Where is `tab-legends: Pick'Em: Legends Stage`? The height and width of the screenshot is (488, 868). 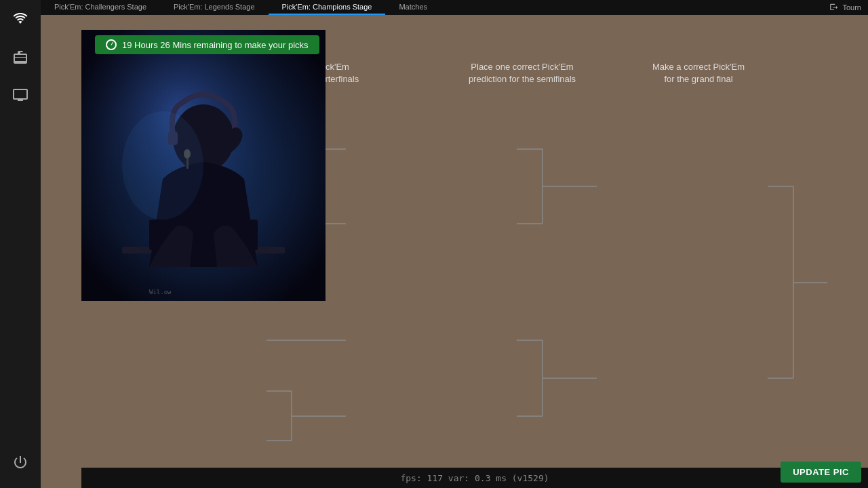
tab-legends: Pick'Em: Legends Stage is located at coordinates (214, 7).